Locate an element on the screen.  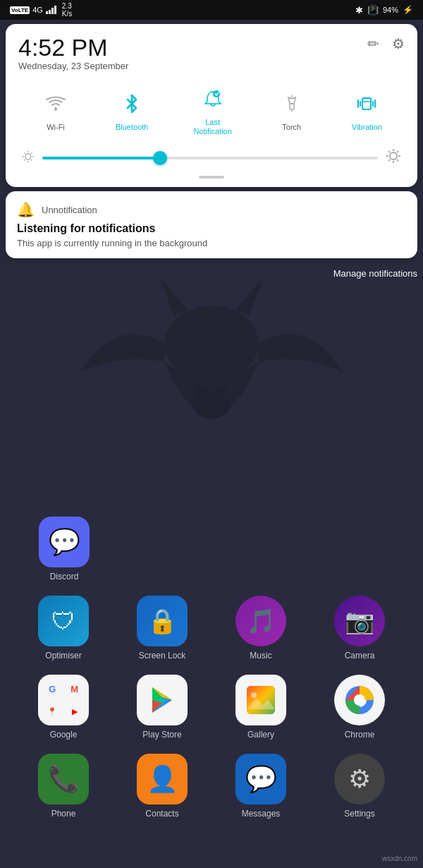
panel-action-icons: ✏ ⚙ is located at coordinates (386, 44).